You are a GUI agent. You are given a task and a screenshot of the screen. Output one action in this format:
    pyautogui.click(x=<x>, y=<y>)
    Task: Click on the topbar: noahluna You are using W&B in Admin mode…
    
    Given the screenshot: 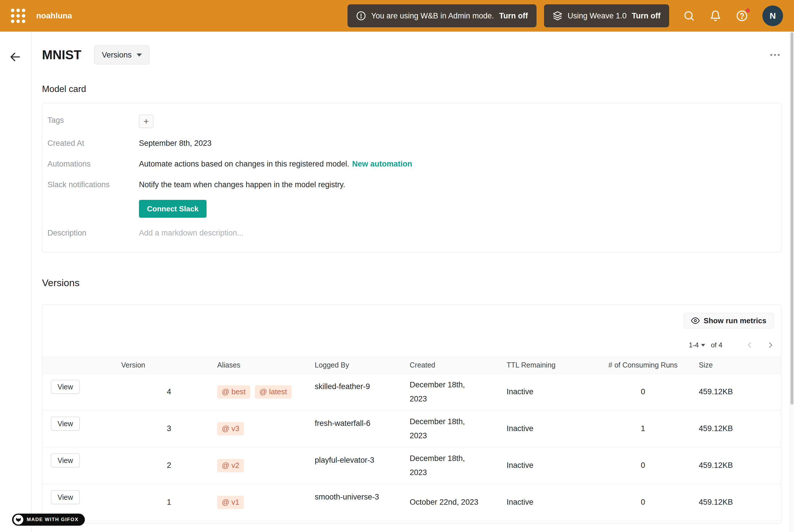 What is the action you would take?
    pyautogui.click(x=397, y=16)
    